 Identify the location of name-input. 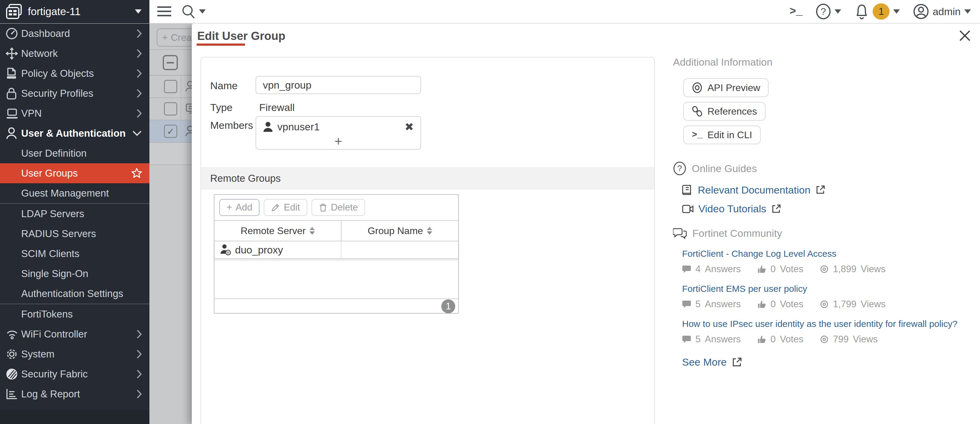
(339, 85).